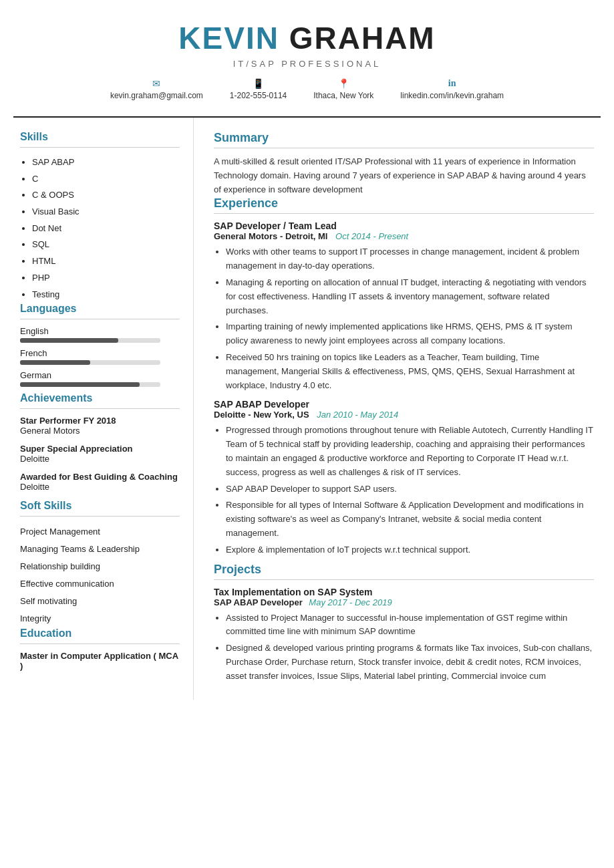 Image resolution: width=614 pixels, height=868 pixels. Describe the element at coordinates (100, 353) in the screenshot. I see `language-french: French` at that location.